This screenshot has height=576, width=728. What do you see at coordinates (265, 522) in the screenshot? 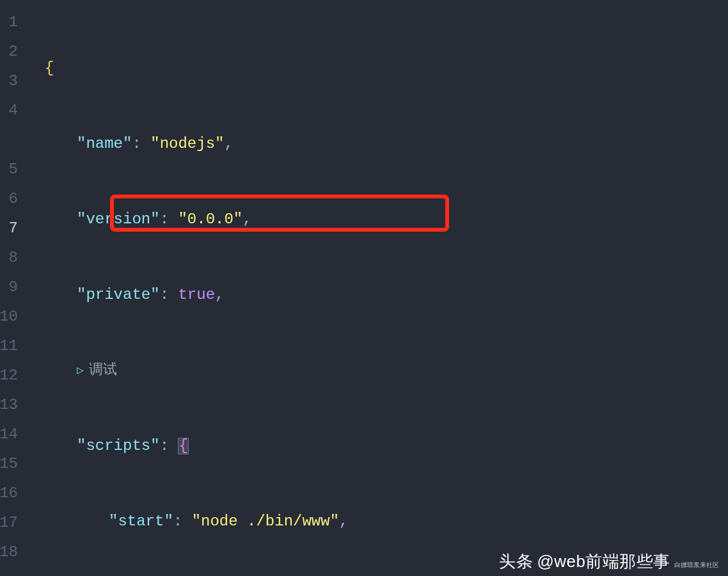
I see `json-value-start: "node ./bin/www"` at bounding box center [265, 522].